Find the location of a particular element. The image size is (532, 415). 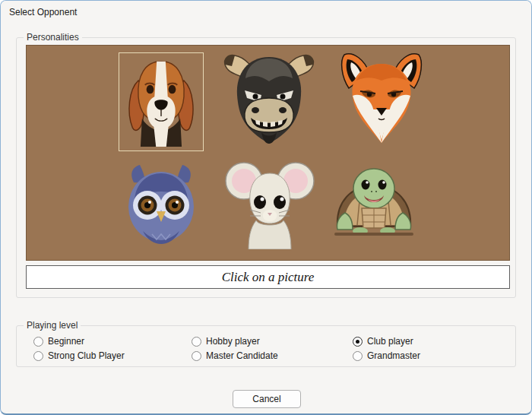

radio-circle-grandmaster is located at coordinates (357, 356).